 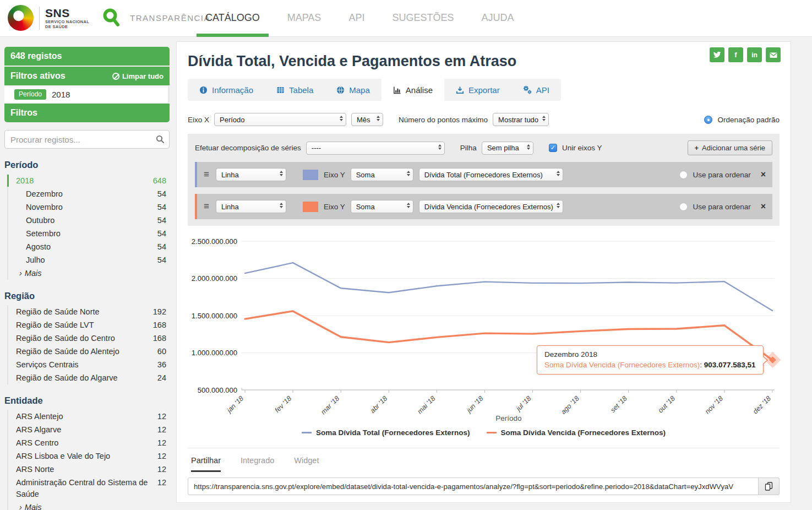 What do you see at coordinates (160, 139) in the screenshot?
I see `search-icon` at bounding box center [160, 139].